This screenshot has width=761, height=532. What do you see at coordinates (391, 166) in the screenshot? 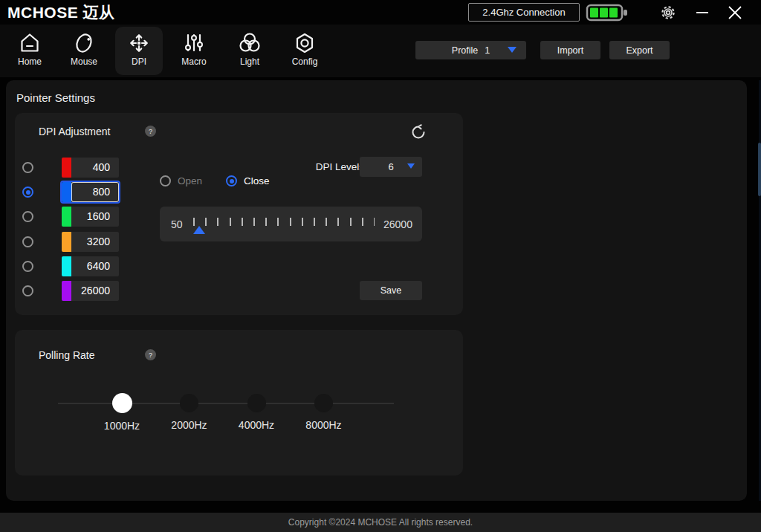
I see `dpi-levels-select: 6` at bounding box center [391, 166].